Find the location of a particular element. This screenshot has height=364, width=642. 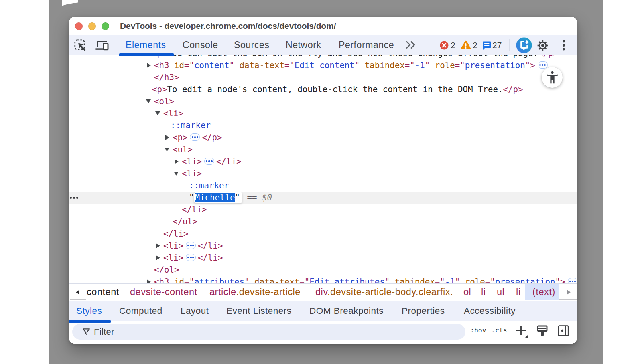

syntax-segment: <p> is located at coordinates (180, 138).